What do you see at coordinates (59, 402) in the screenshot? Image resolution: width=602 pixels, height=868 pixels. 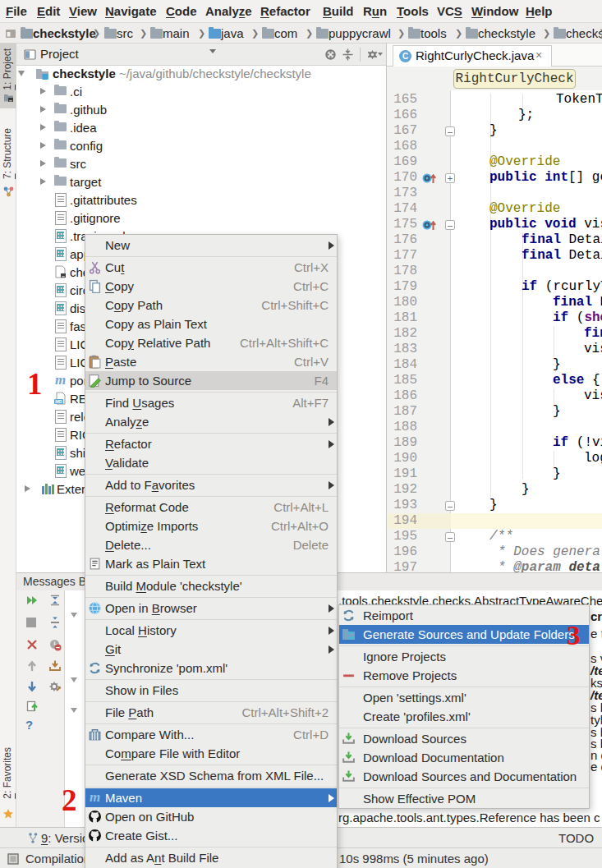 I see `svg-text: MD` at bounding box center [59, 402].